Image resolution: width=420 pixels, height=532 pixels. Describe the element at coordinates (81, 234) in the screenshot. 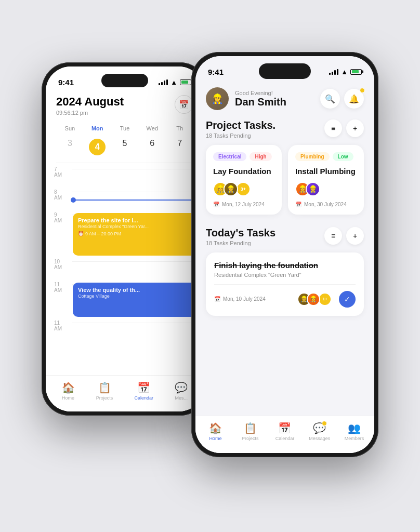

I see `clock-icon: ⏰` at that location.